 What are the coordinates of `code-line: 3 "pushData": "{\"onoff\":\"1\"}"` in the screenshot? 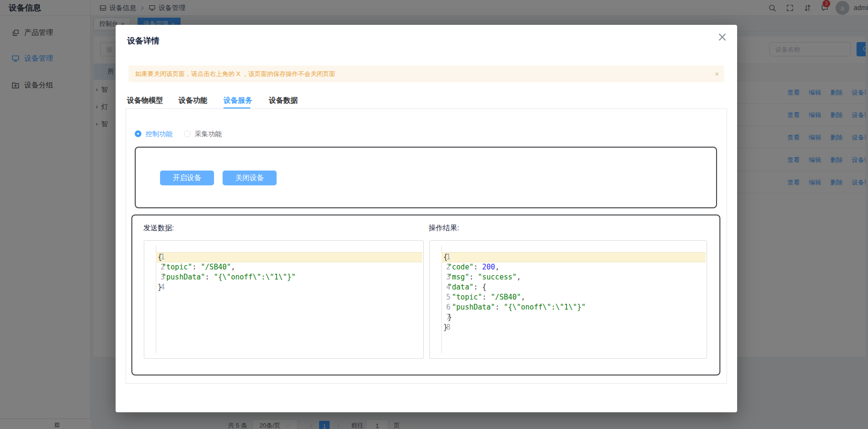 It's located at (289, 277).